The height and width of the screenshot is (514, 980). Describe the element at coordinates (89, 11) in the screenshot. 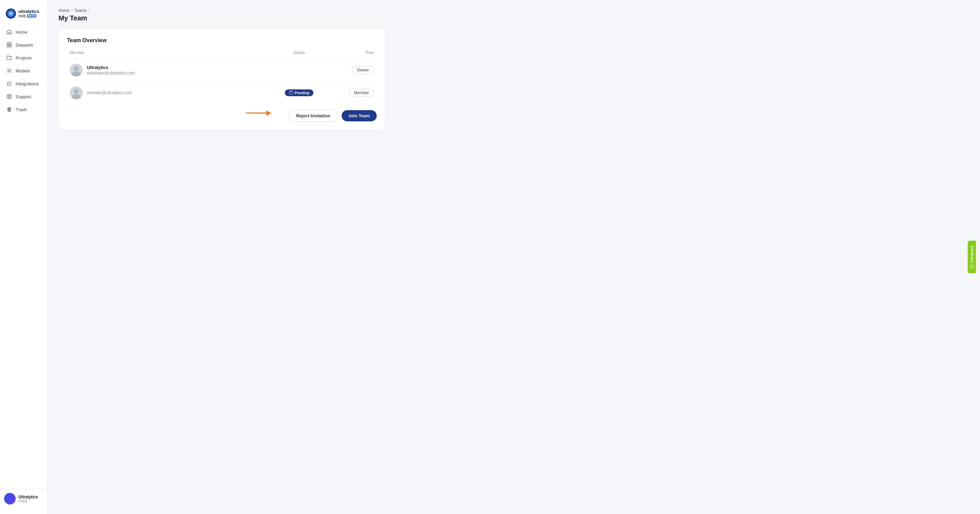

I see `breadcrumb-sep-2: >` at that location.